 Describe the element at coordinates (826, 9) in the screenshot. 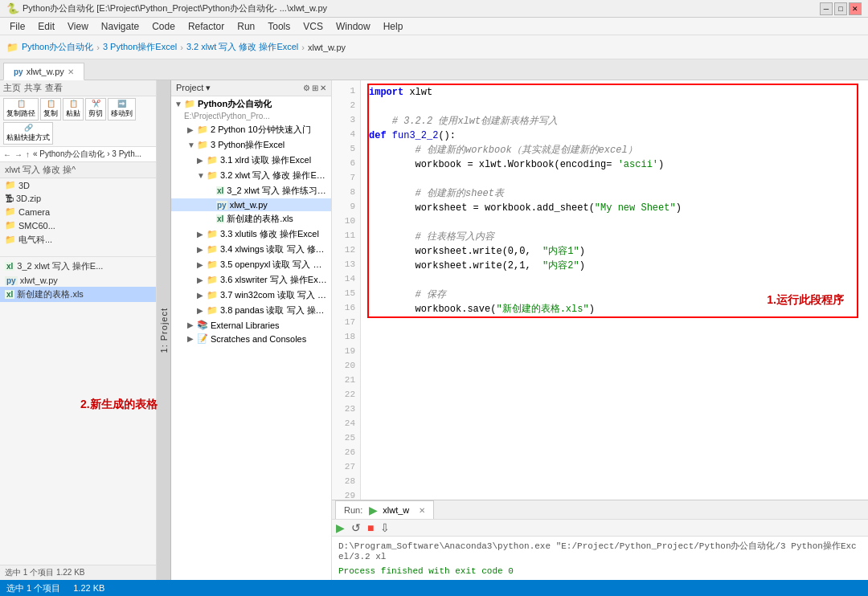

I see `minimize-button: ─` at that location.